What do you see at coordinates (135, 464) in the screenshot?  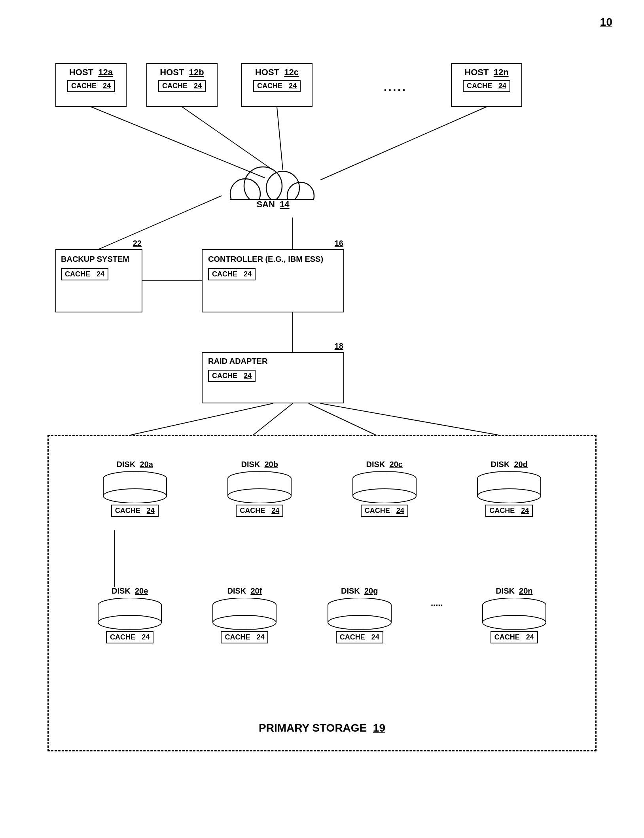 I see `disk-20a-label: DISK 20a` at bounding box center [135, 464].